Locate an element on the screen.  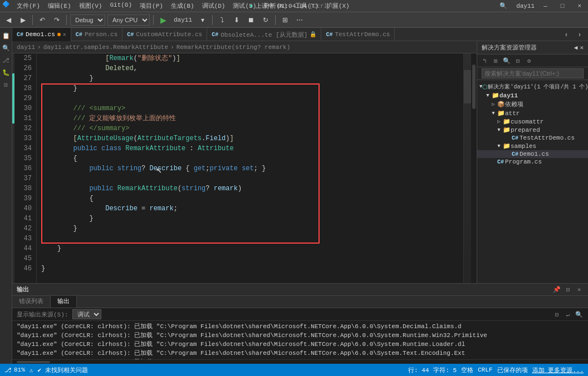
tree-prepared: ▼ 📁 prepared is located at coordinates (532, 130).